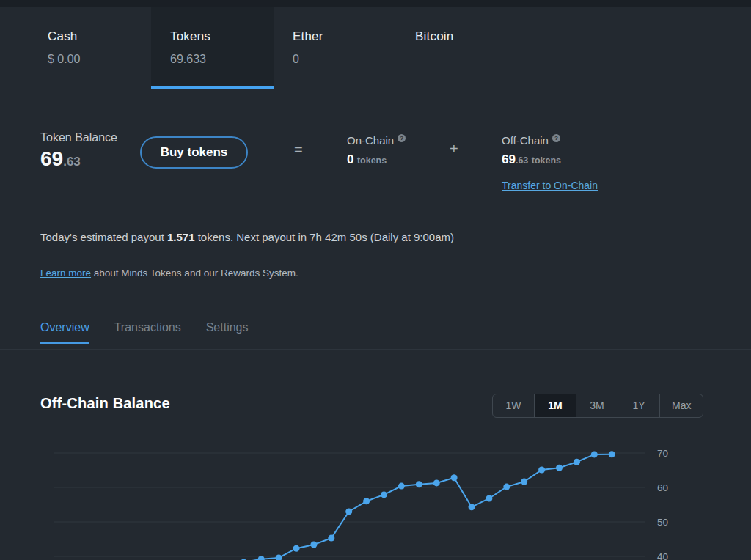 Image resolution: width=751 pixels, height=560 pixels. What do you see at coordinates (550, 141) in the screenshot?
I see `offchain-label: Off-Chain?` at bounding box center [550, 141].